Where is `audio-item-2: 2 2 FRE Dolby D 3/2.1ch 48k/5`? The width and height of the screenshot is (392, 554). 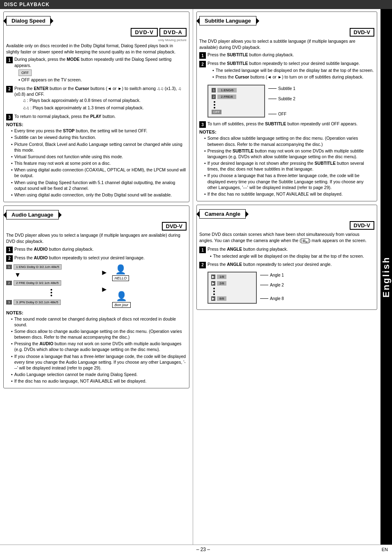 audio-item-2: 2 2 FRE Dolby D 3/2.1ch 48k/5 is located at coordinates (51, 283).